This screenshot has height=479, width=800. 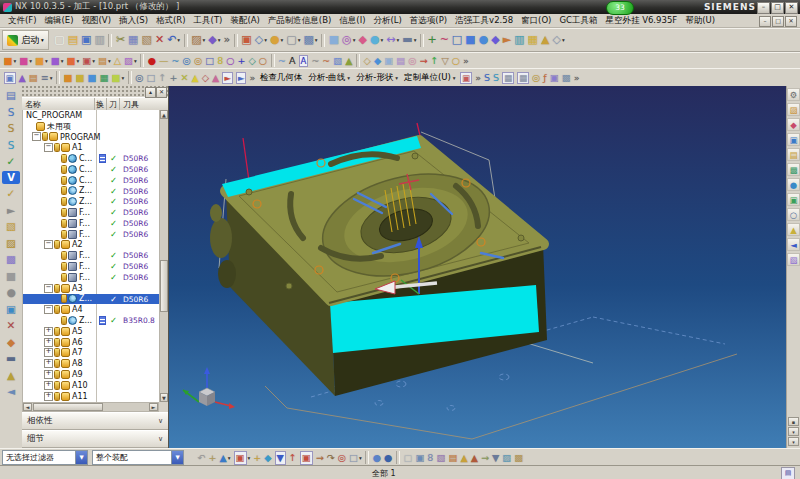 What do you see at coordinates (164, 256) in the screenshot?
I see `tree-vertical-scrollbar: ▲ ▼` at bounding box center [164, 256].